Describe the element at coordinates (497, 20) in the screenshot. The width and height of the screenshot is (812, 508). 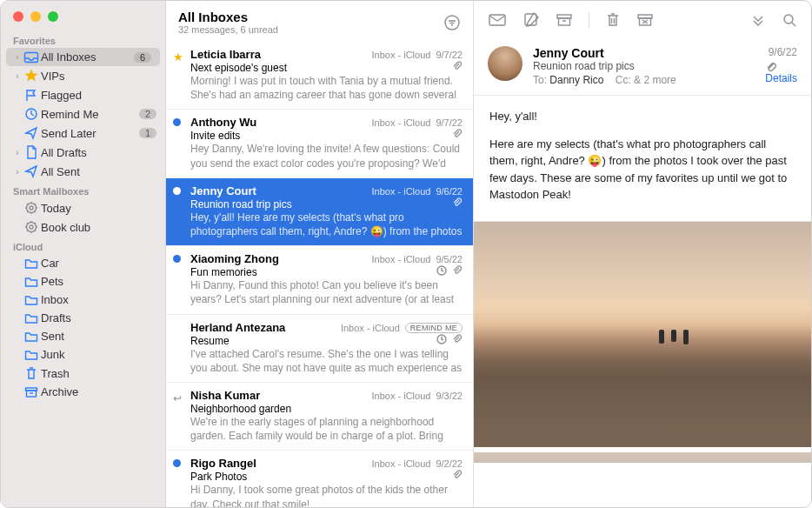
I see `envelope-icon` at that location.